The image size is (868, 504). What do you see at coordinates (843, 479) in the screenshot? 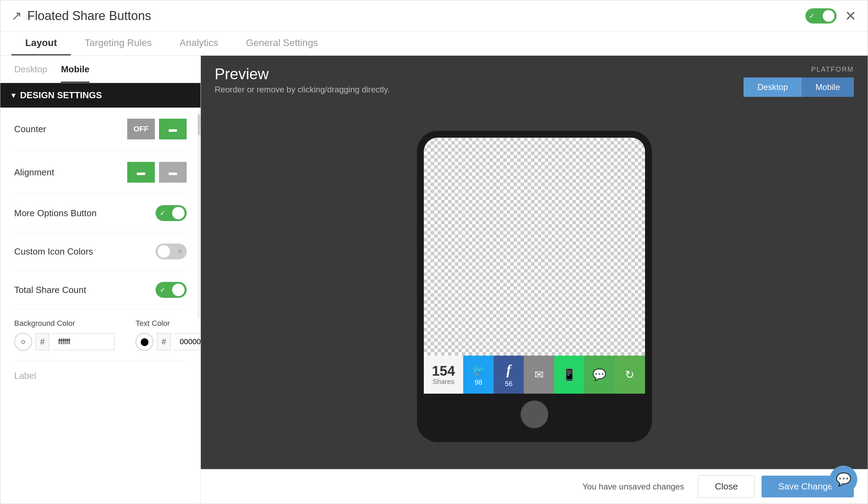
I see `chat-icon: 💬` at bounding box center [843, 479].